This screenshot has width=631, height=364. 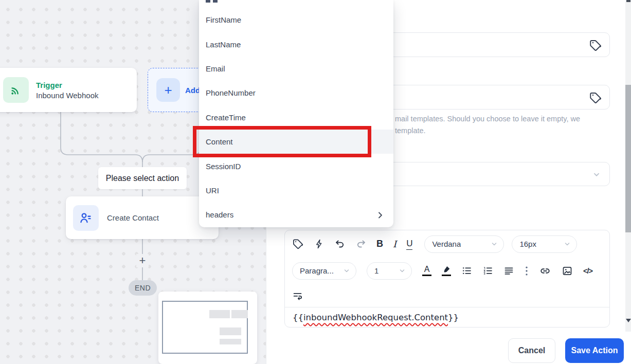 I want to click on dropdown-item-label: FirstName, so click(x=223, y=20).